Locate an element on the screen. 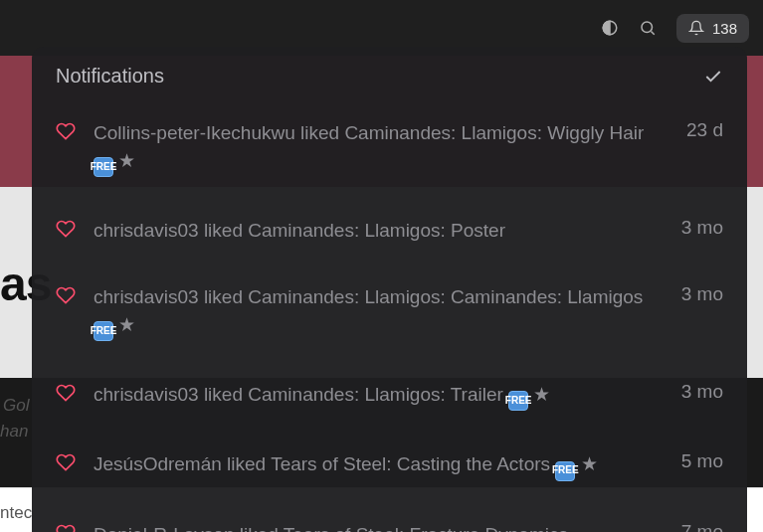 This screenshot has height=532, width=763. notifications-button: 138 is located at coordinates (712, 28).